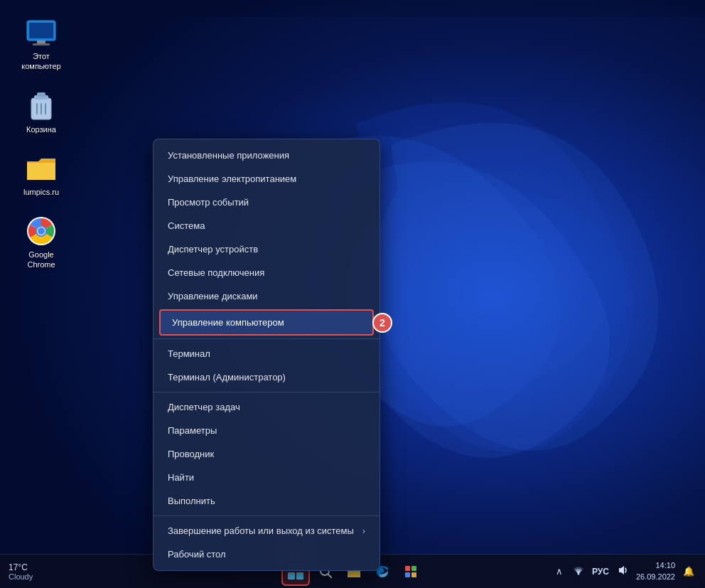 This screenshot has width=705, height=588. I want to click on menu-item-terminal-admin: Терминал (Администратор), so click(267, 377).